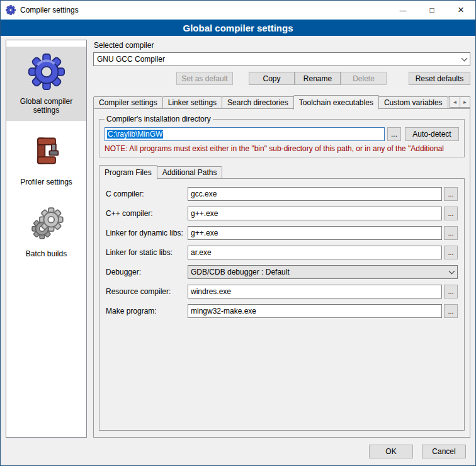 This screenshot has height=466, width=476. What do you see at coordinates (282, 233) in the screenshot?
I see `field-row: Linker for dynamic libs: g++.exe ...` at bounding box center [282, 233].